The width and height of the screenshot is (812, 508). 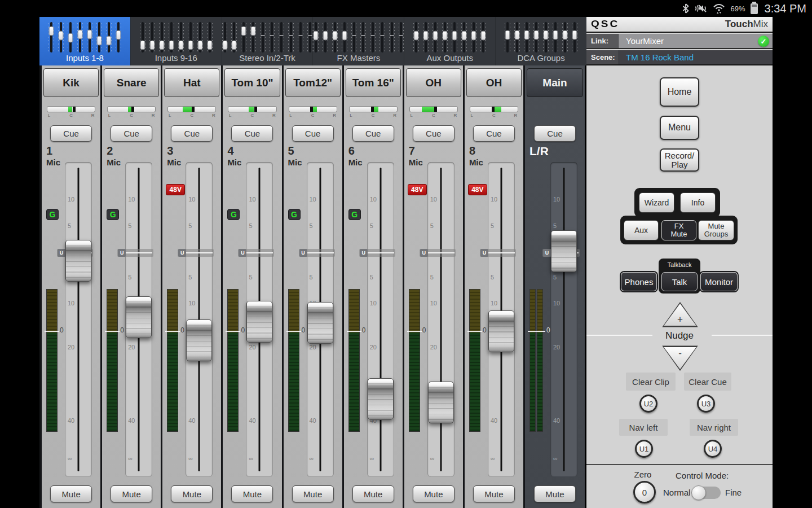 What do you see at coordinates (416, 163) in the screenshot?
I see `channel-source: Mic` at bounding box center [416, 163].